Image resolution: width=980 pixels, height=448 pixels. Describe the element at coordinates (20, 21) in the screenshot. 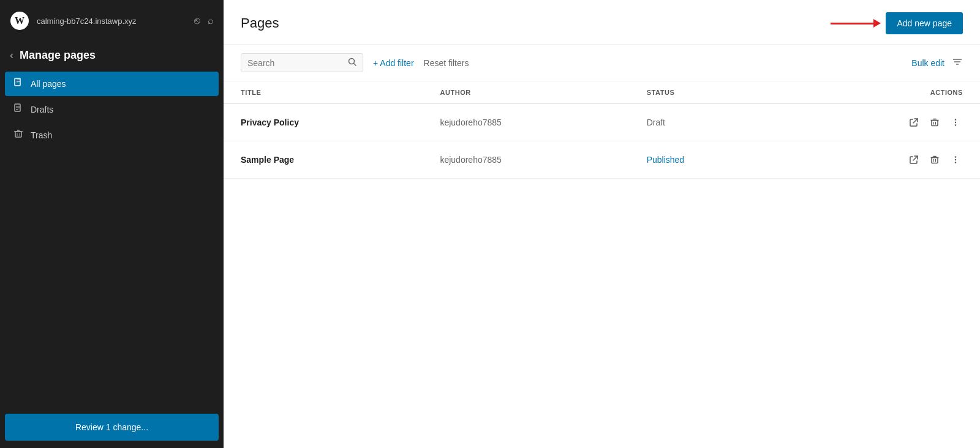

I see `svg-text: W` at that location.